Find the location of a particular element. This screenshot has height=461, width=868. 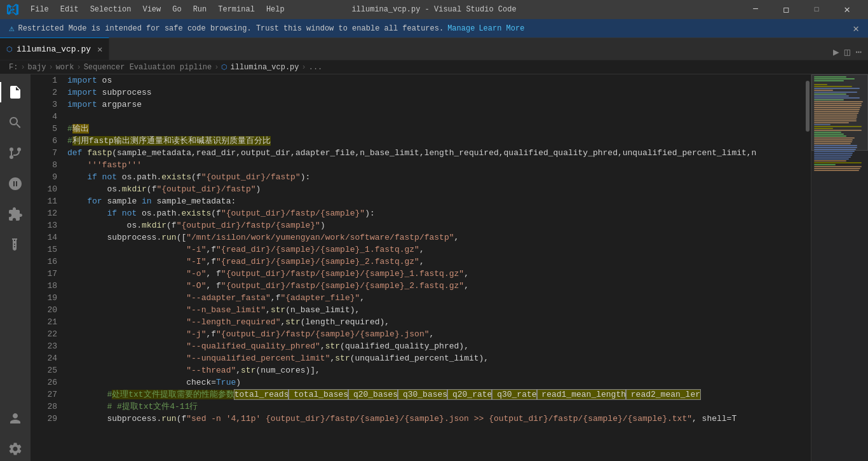

line-num-29: 29 is located at coordinates (44, 418).